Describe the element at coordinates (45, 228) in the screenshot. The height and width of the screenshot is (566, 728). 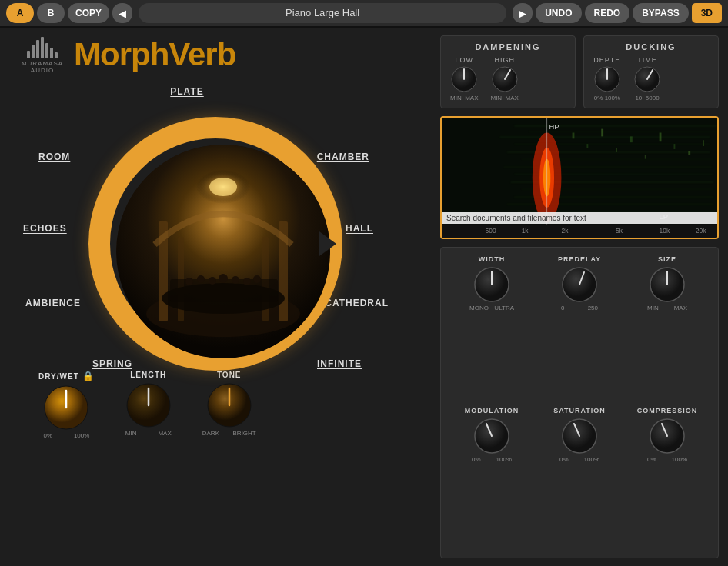
I see `label-echoes: ECHOES` at that location.